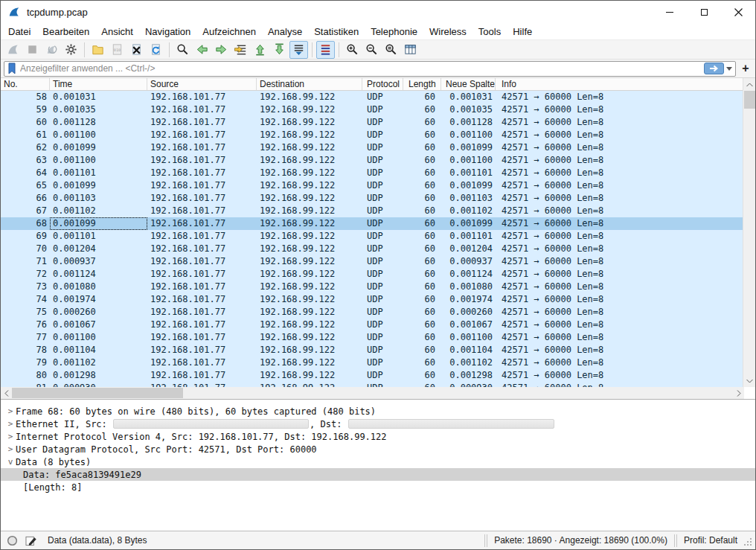 The width and height of the screenshot is (756, 550). What do you see at coordinates (260, 50) in the screenshot?
I see `go-first-packet-button` at bounding box center [260, 50].